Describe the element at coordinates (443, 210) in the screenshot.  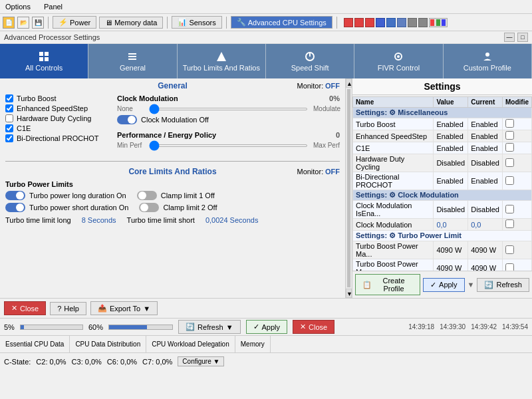
I see `setting-clock-mod-enabled: Clock Modulation IsEna... Disabled Disab…` at that location.